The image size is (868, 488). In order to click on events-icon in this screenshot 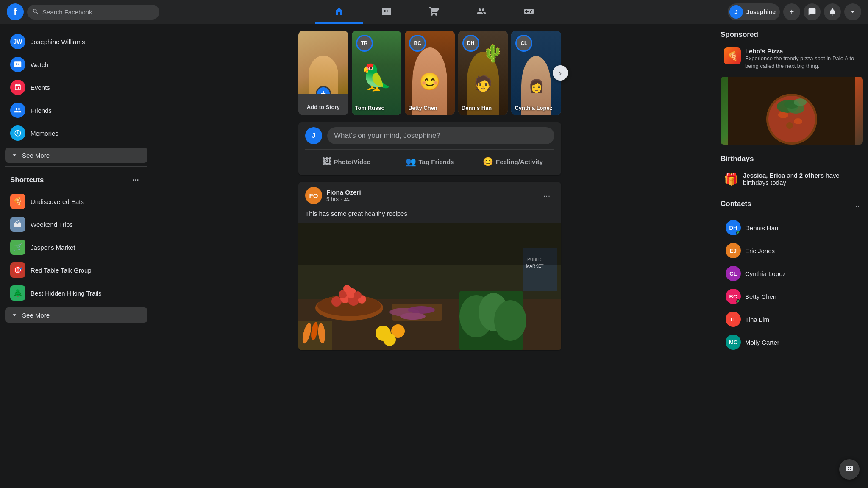, I will do `click(18, 87)`.